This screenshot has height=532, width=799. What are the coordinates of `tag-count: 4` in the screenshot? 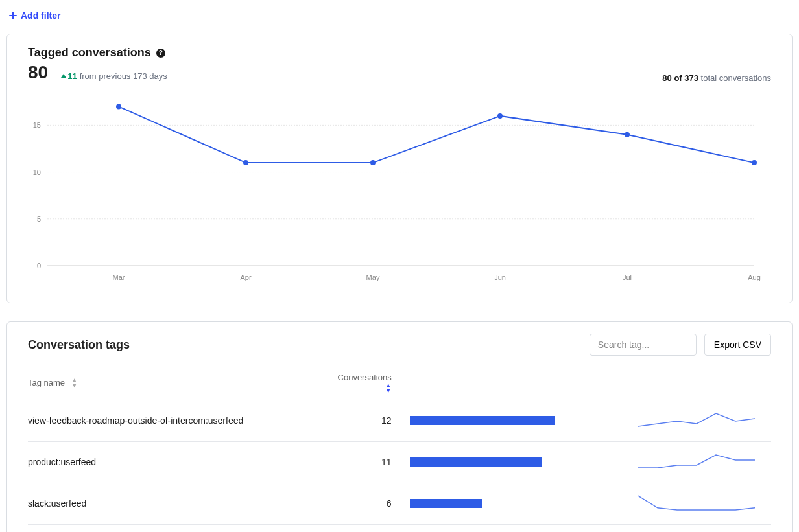 It's located at (370, 528).